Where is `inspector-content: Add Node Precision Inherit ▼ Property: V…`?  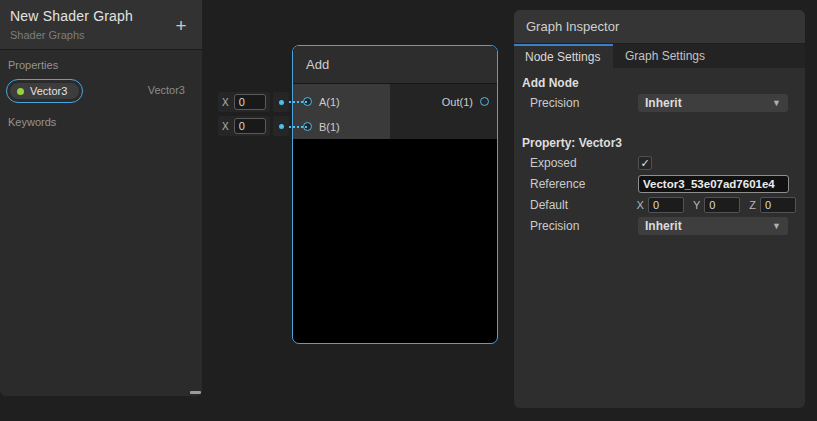 inspector-content: Add Node Precision Inherit ▼ Property: V… is located at coordinates (660, 152).